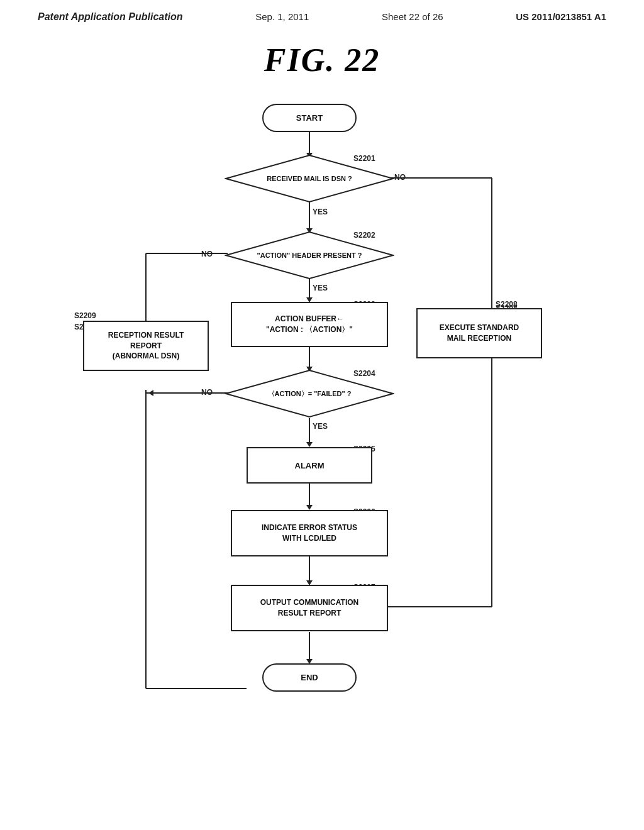  Describe the element at coordinates (309, 255) in the screenshot. I see `s2202-diamond: "ACTION" HEADER PRESENT ?` at that location.